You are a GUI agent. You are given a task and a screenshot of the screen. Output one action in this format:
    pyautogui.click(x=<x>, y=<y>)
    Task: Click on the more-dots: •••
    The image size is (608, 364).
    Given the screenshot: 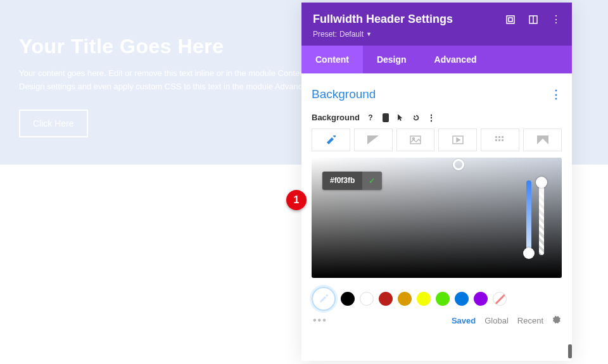 What is the action you would take?
    pyautogui.click(x=320, y=320)
    